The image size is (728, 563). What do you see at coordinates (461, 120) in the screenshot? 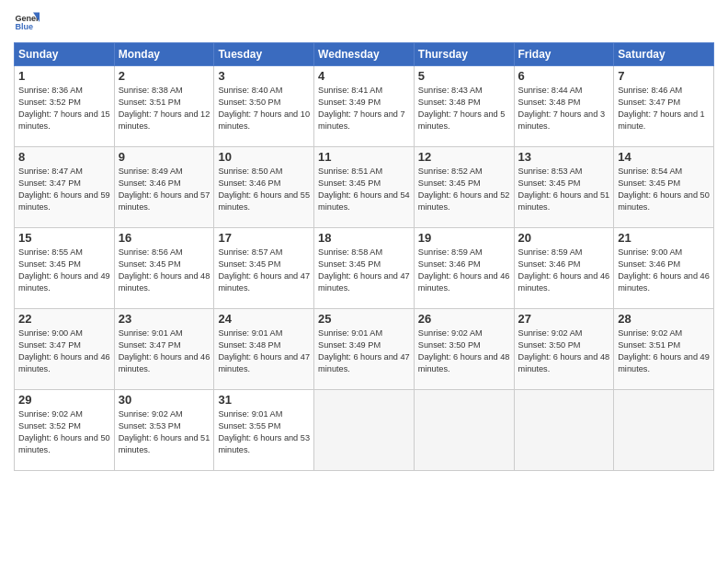
I see `daylight-label: Daylight: 7 hours and 5 minutes.` at bounding box center [461, 120].